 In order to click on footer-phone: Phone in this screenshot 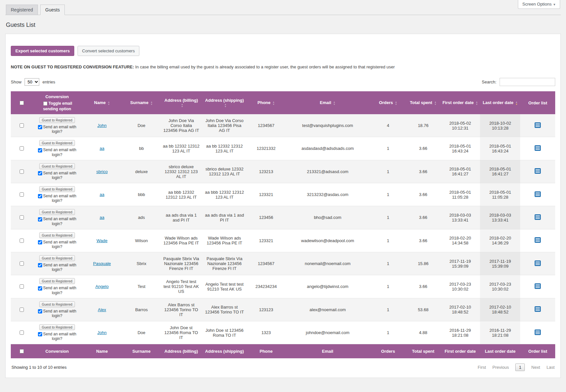, I will do `click(266, 351)`.